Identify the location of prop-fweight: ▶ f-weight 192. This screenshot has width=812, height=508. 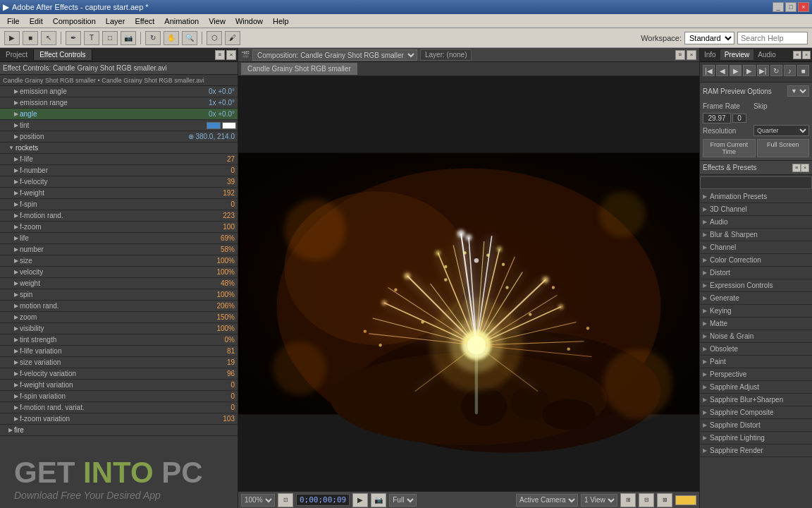
(118, 193).